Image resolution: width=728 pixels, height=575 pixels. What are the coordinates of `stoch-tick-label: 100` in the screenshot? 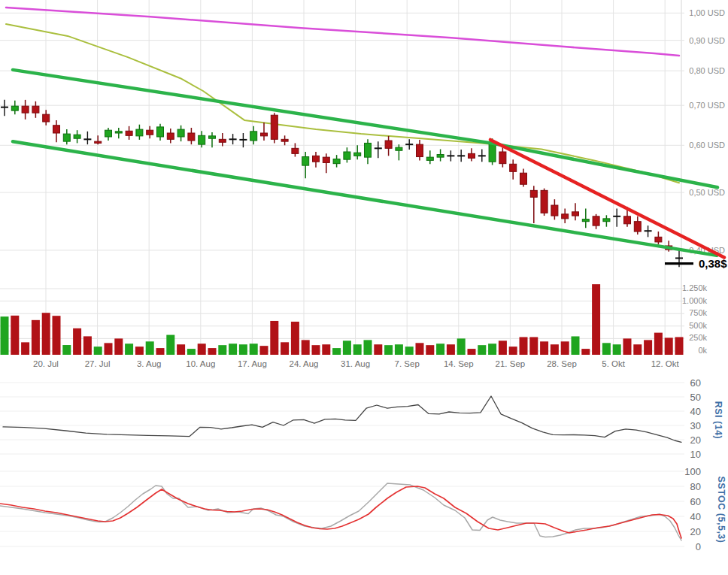 It's located at (693, 472).